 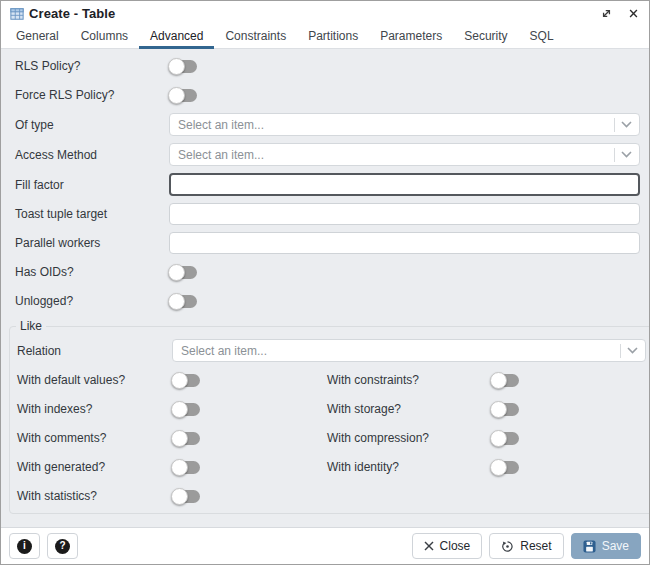 What do you see at coordinates (24, 546) in the screenshot?
I see `info-icon: i` at bounding box center [24, 546].